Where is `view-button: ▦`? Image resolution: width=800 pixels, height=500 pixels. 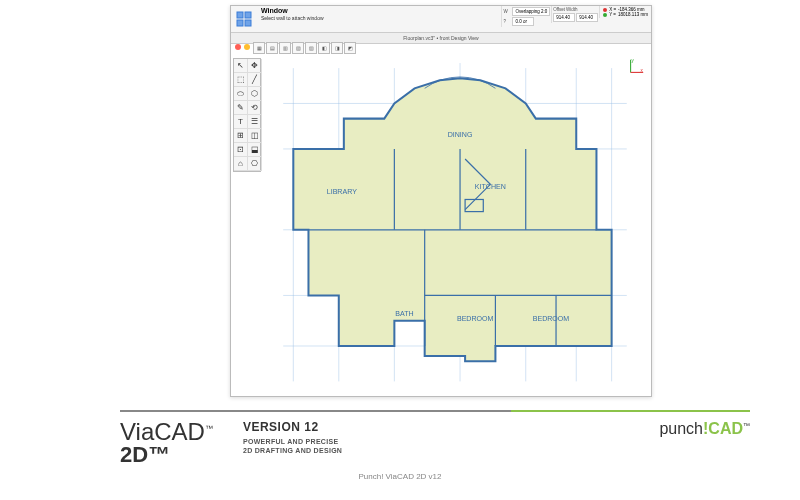
view-button: ▦ is located at coordinates (259, 48).